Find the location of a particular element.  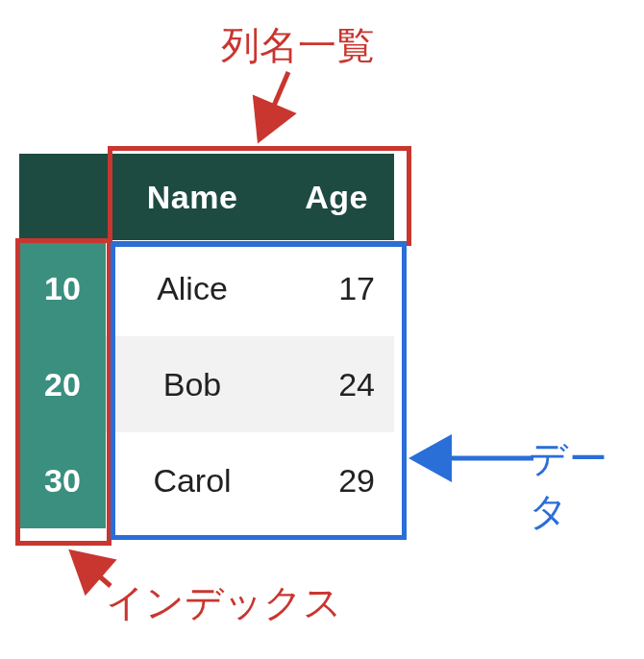

table-row: 30 Carol 29 is located at coordinates (207, 480).